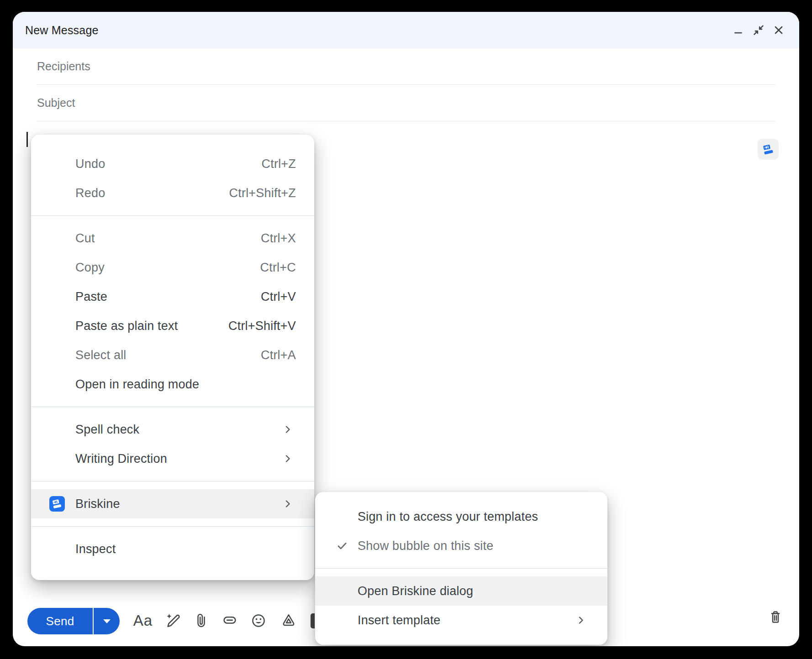 Image resolution: width=812 pixels, height=659 pixels. I want to click on menu-item-spell-check: Spell check, so click(173, 429).